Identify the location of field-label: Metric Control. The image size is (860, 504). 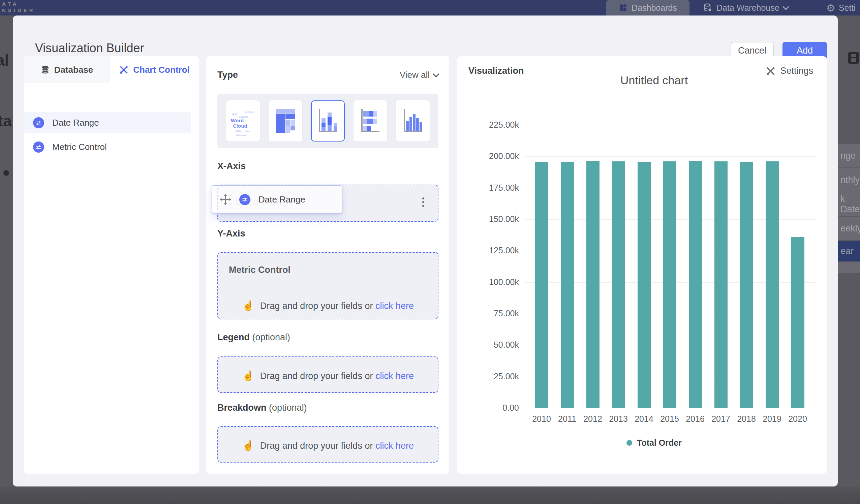
(80, 147).